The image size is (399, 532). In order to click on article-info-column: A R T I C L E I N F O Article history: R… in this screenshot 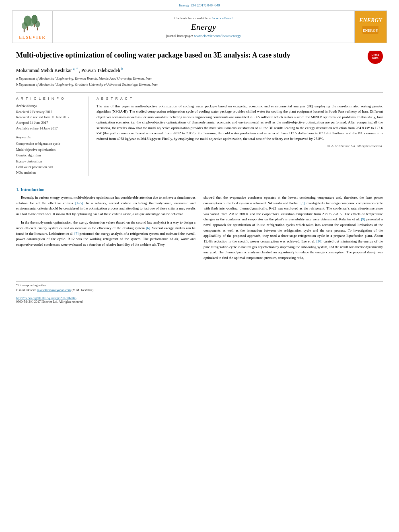, I will do `click(52, 136)`.